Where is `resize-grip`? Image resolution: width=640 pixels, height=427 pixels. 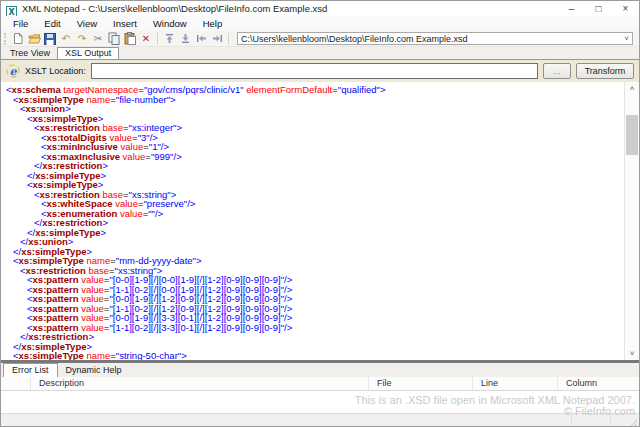 resize-grip is located at coordinates (633, 420).